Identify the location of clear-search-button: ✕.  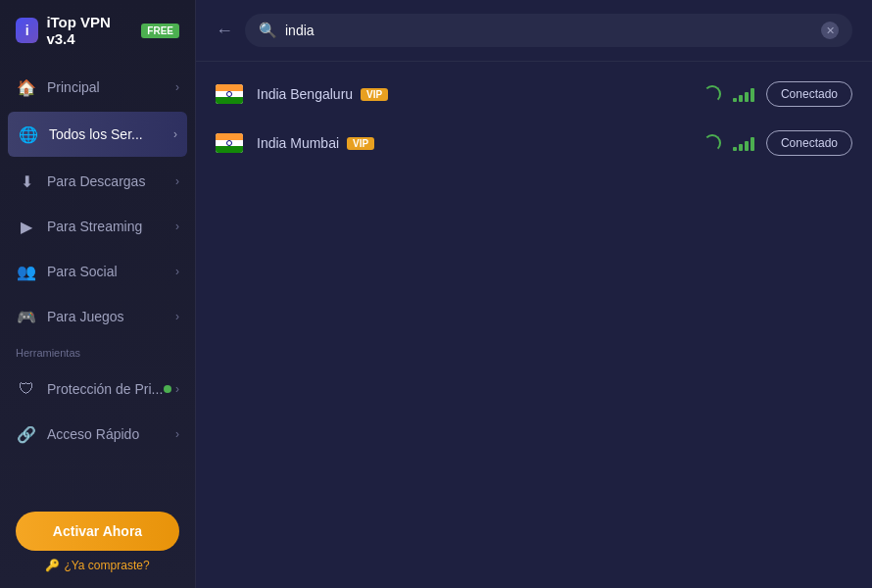
(830, 30).